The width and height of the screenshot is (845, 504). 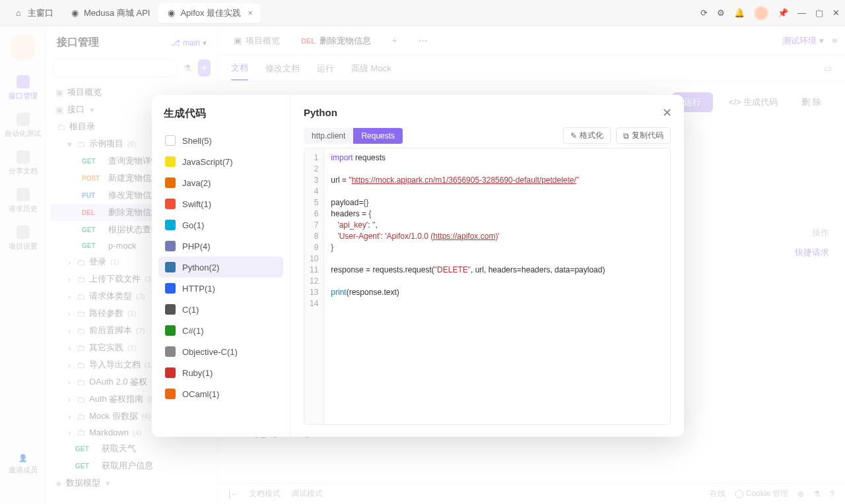 What do you see at coordinates (132, 483) in the screenshot?
I see `tree-data-model: ◈数据模型▾` at bounding box center [132, 483].